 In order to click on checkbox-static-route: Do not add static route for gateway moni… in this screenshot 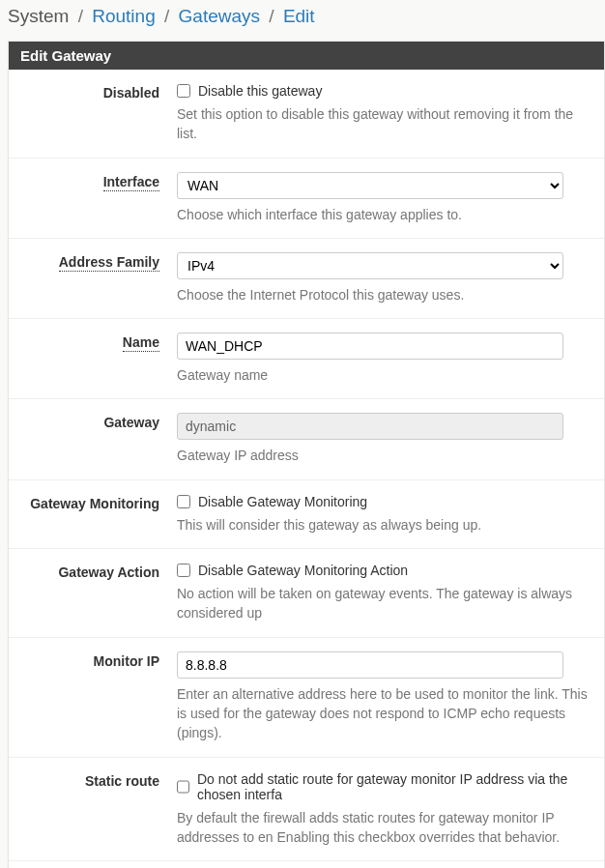, I will do `click(386, 787)`.